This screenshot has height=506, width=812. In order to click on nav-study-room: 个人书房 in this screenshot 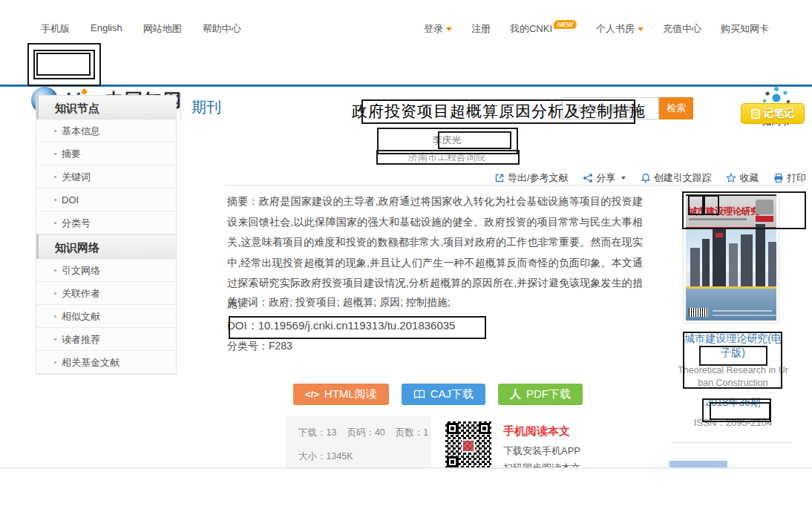, I will do `click(620, 29)`.